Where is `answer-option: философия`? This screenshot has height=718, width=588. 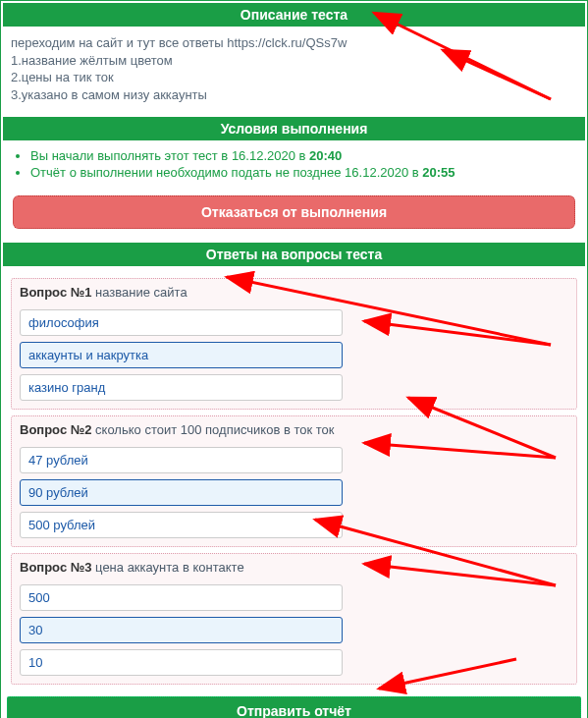 answer-option: философия is located at coordinates (181, 322).